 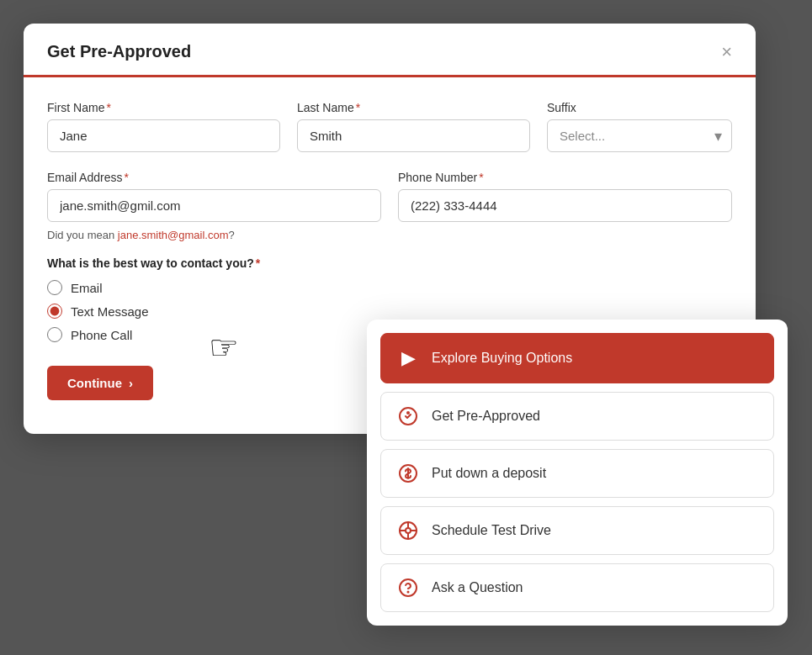 I want to click on radio-text-label: Text Message, so click(x=109, y=311).